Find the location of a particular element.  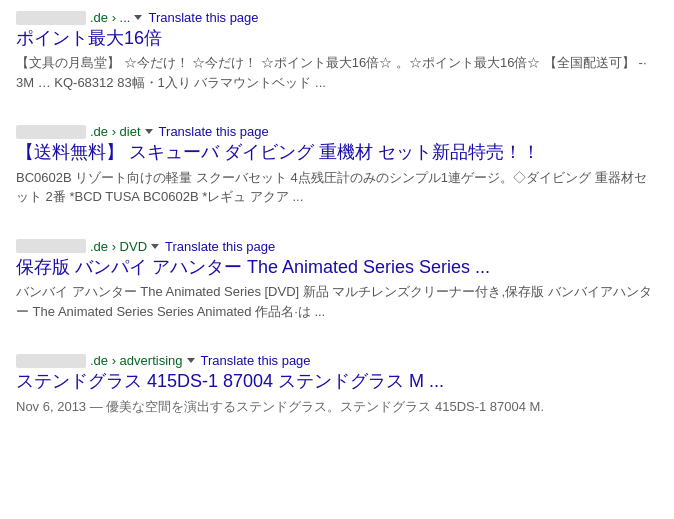

result-title: 保存版 バンパイ アハンター The Animated Series Serie… is located at coordinates (337, 268).